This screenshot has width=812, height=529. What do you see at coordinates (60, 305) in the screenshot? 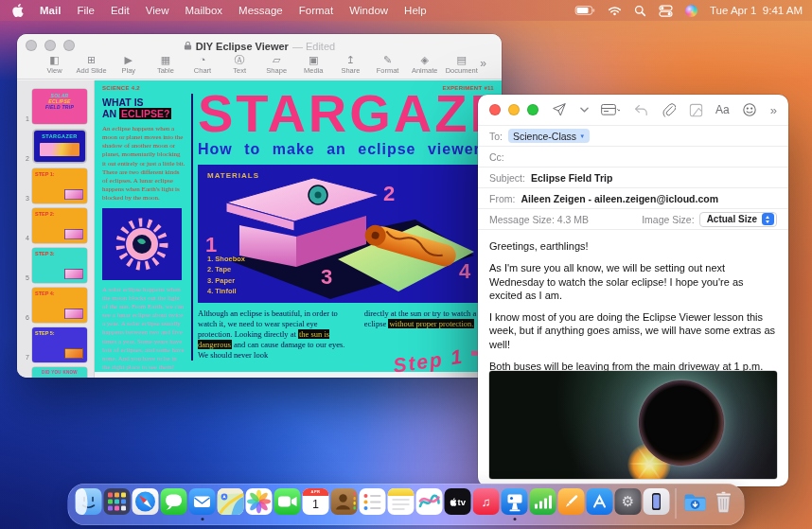
I see `slide-thumbnail-6: STEP 4:` at bounding box center [60, 305].